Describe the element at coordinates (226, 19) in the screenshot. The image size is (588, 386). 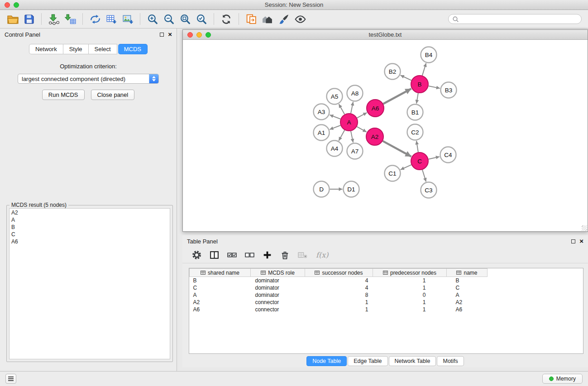
I see `refresh-view-button` at that location.